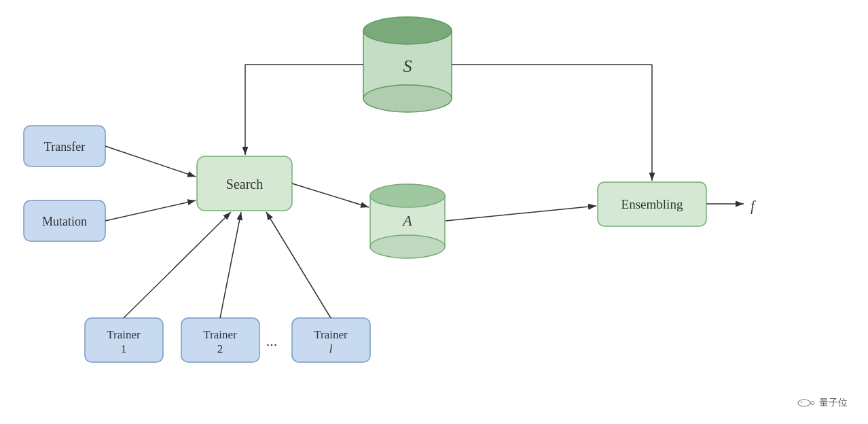 The image size is (868, 424). Describe the element at coordinates (220, 334) in the screenshot. I see `trainer2-line1: Trainer` at that location.